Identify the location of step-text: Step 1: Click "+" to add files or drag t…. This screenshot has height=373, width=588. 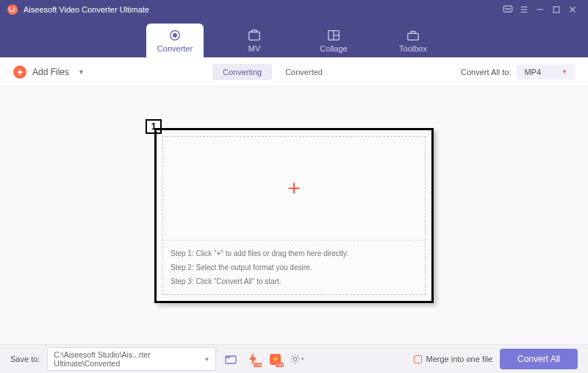
(294, 253).